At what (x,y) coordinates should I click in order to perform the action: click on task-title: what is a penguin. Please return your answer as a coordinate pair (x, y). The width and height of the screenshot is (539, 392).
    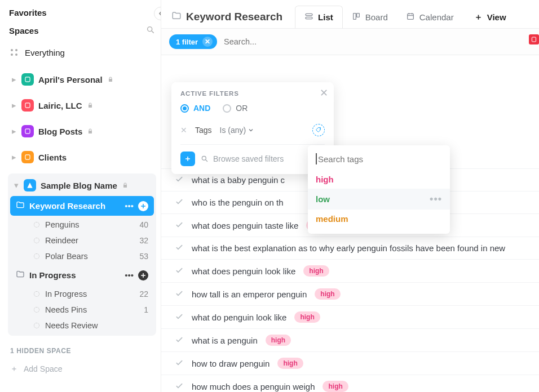
    Looking at the image, I should click on (224, 340).